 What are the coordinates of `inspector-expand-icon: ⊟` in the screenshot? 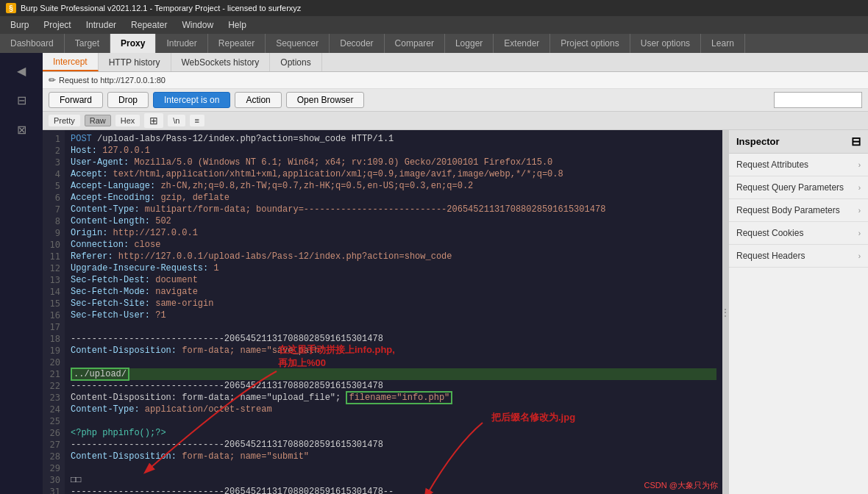 It's located at (856, 141).